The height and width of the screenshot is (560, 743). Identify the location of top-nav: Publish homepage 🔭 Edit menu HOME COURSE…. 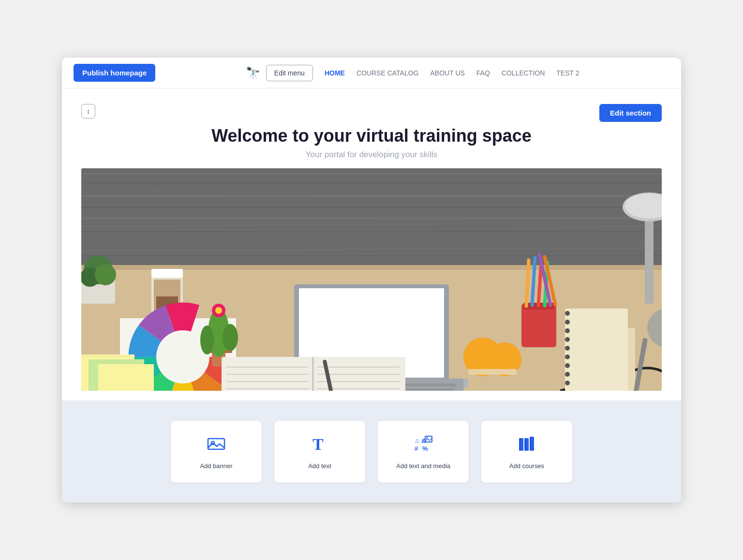
(372, 73).